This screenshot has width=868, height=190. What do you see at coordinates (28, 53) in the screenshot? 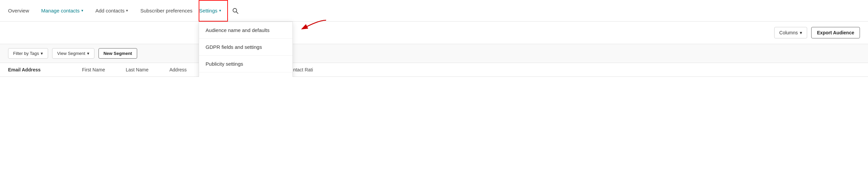
I see `filter-by-tags-button: Filter by Tags ▾` at bounding box center [28, 53].